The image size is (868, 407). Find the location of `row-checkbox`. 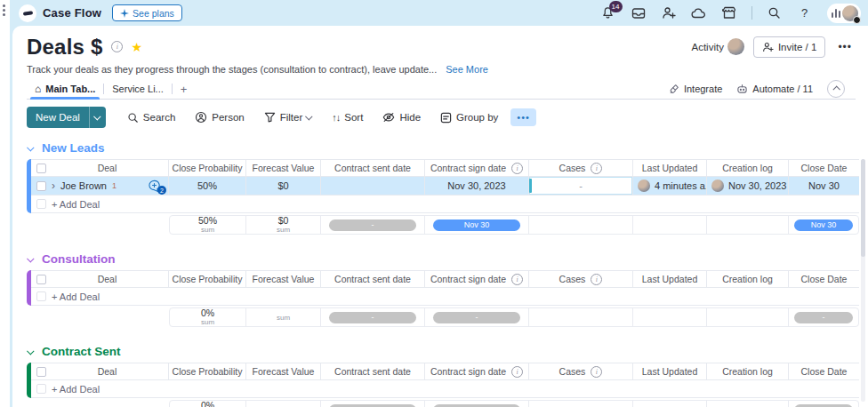

row-checkbox is located at coordinates (41, 187).